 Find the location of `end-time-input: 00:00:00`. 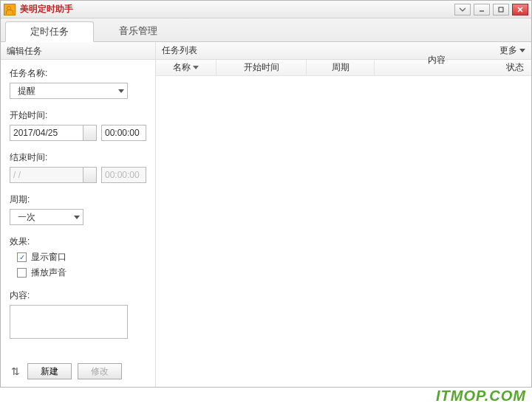

end-time-input: 00:00:00 is located at coordinates (124, 175).